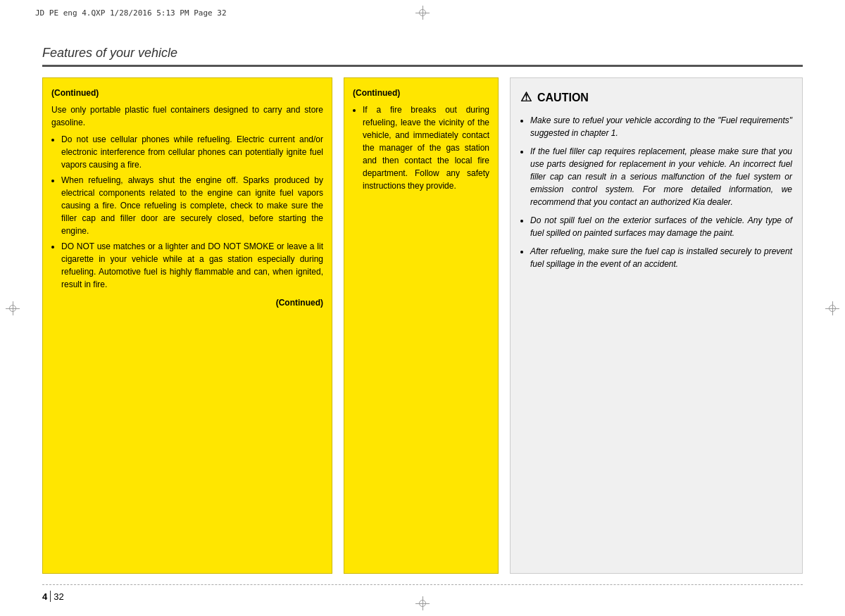 The image size is (845, 616). Describe the element at coordinates (13, 308) in the screenshot. I see `crosshair-left` at that location.